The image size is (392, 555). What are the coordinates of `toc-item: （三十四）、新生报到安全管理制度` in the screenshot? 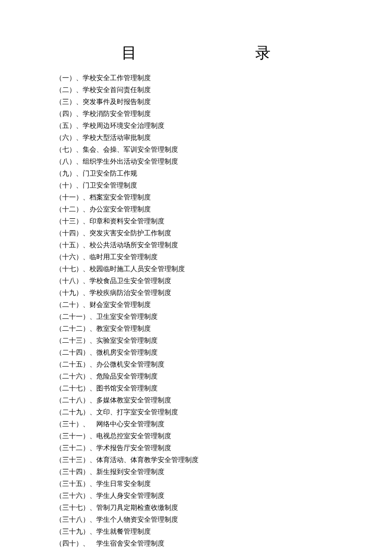 It's located at (196, 472).